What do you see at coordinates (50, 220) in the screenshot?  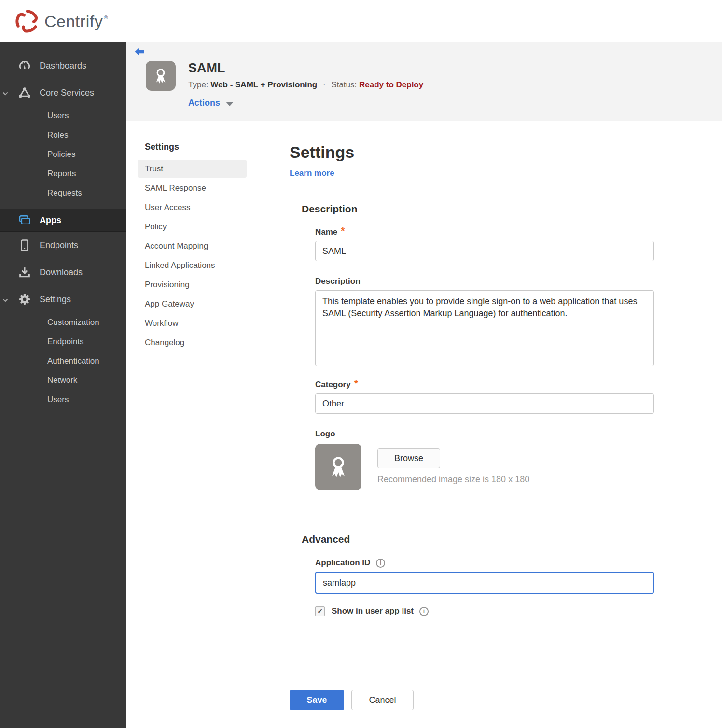 I see `sidebar-item-label: Apps` at bounding box center [50, 220].